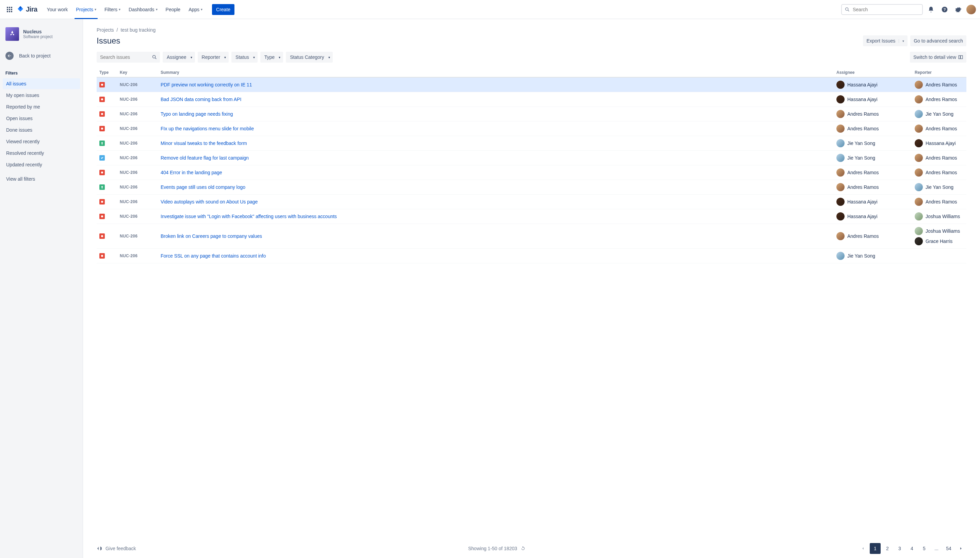 This screenshot has width=980, height=558. I want to click on filter-reporter-dropdown: Reporter▾, so click(213, 57).